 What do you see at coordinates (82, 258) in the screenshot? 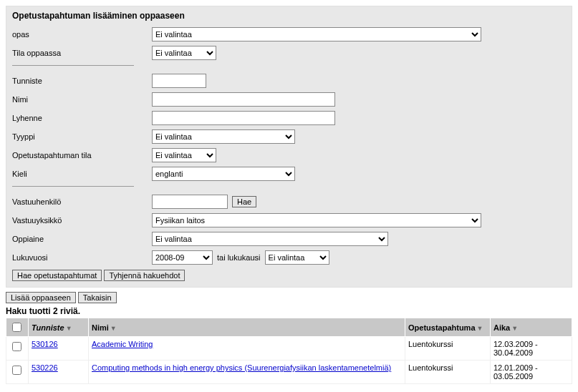
I see `label-lukuvuosi: Lukuvuosi` at bounding box center [82, 258].